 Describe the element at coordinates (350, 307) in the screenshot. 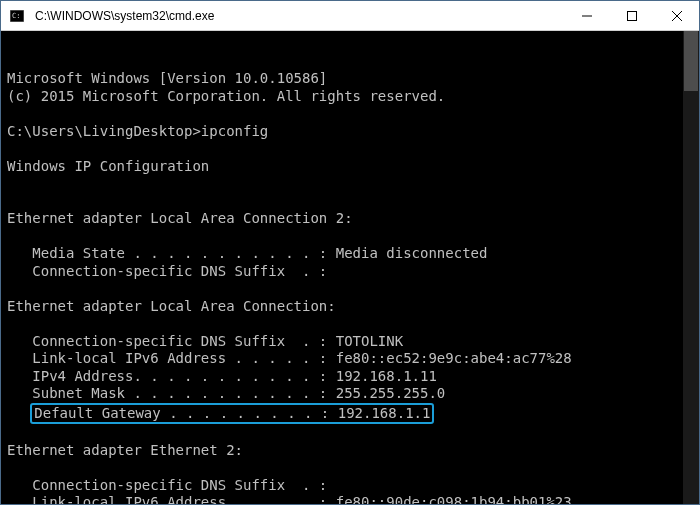

I see `terminal-line: Ethernet adapter Local Area Connection:` at that location.